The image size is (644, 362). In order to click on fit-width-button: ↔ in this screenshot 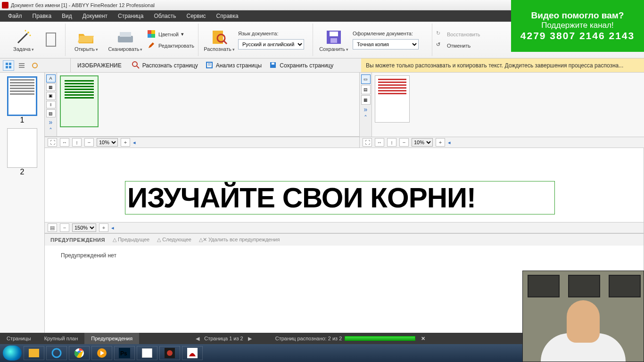, I will do `click(65, 142)`.